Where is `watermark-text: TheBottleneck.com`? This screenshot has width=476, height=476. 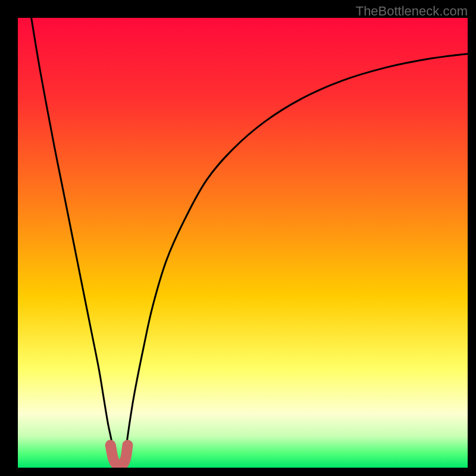 watermark-text: TheBottleneck.com is located at coordinates (412, 11).